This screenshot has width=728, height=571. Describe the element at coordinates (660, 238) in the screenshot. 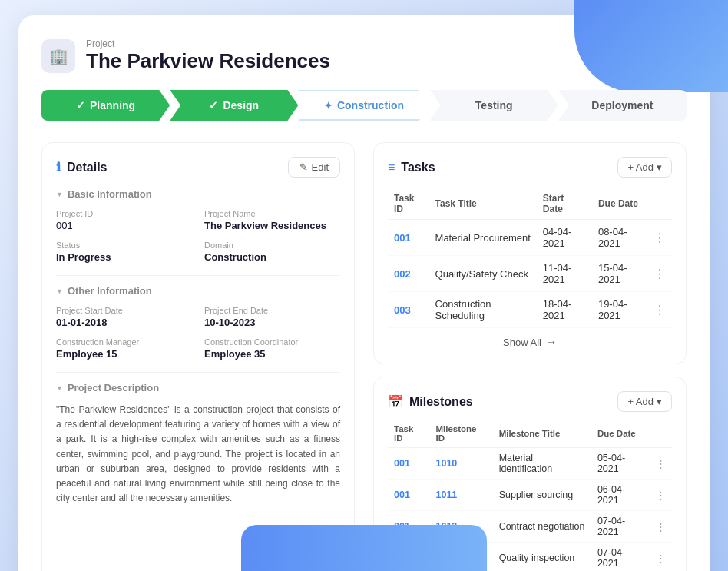

I see `task-more-1: ⋮` at that location.